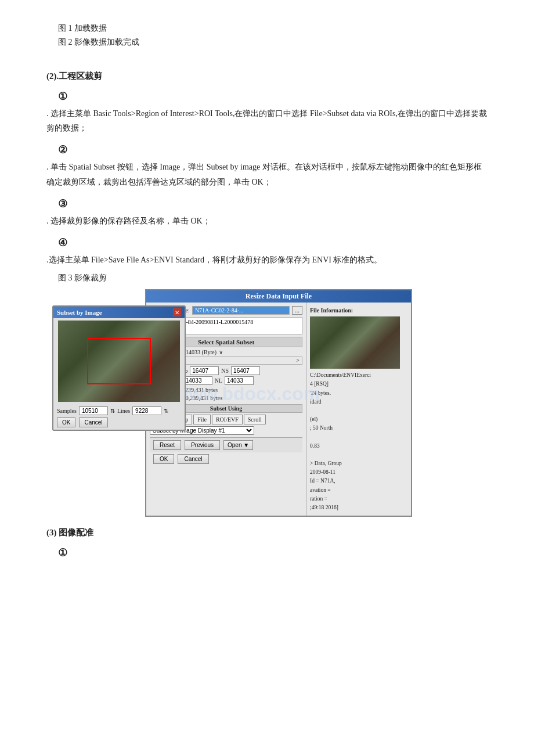 The height and width of the screenshot is (756, 534). Describe the element at coordinates (273, 243) in the screenshot. I see `circle-num-4: ④` at that location.